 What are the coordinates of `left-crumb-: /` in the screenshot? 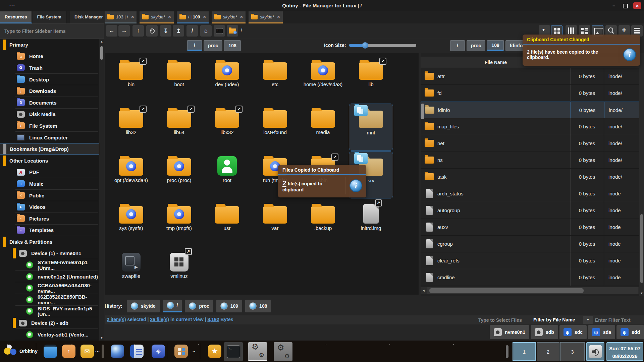 It's located at (195, 46).